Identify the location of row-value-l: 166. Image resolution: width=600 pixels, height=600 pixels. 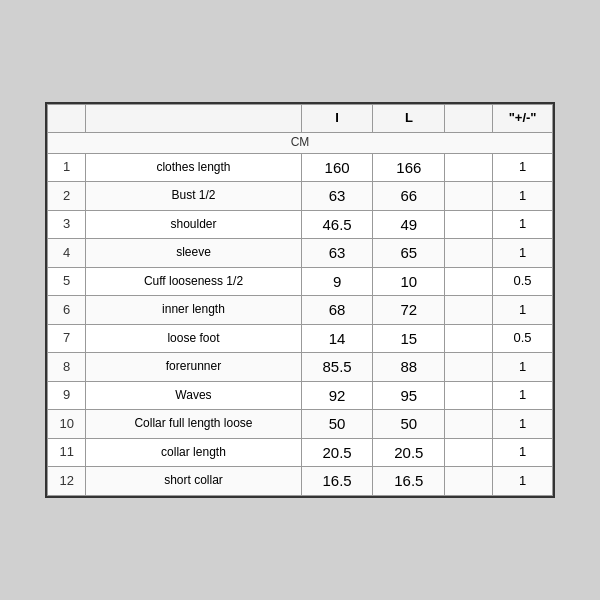
(409, 168).